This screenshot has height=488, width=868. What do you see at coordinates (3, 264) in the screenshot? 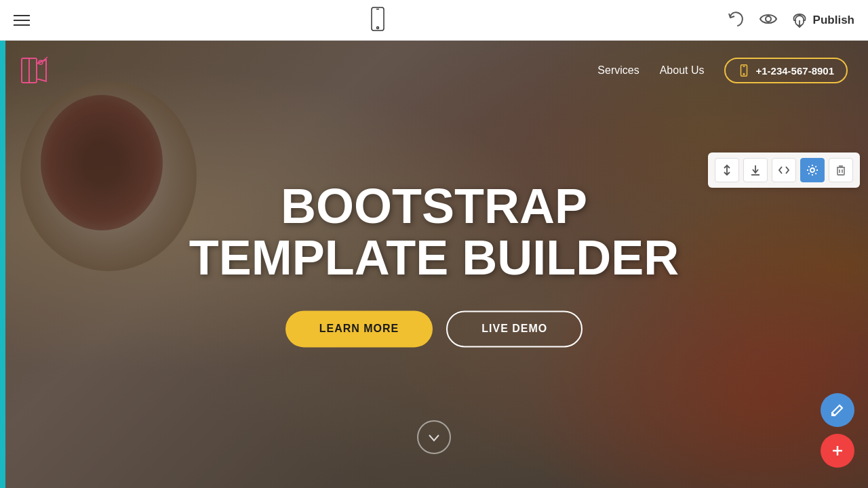
I see `left-accent-panel` at bounding box center [3, 264].